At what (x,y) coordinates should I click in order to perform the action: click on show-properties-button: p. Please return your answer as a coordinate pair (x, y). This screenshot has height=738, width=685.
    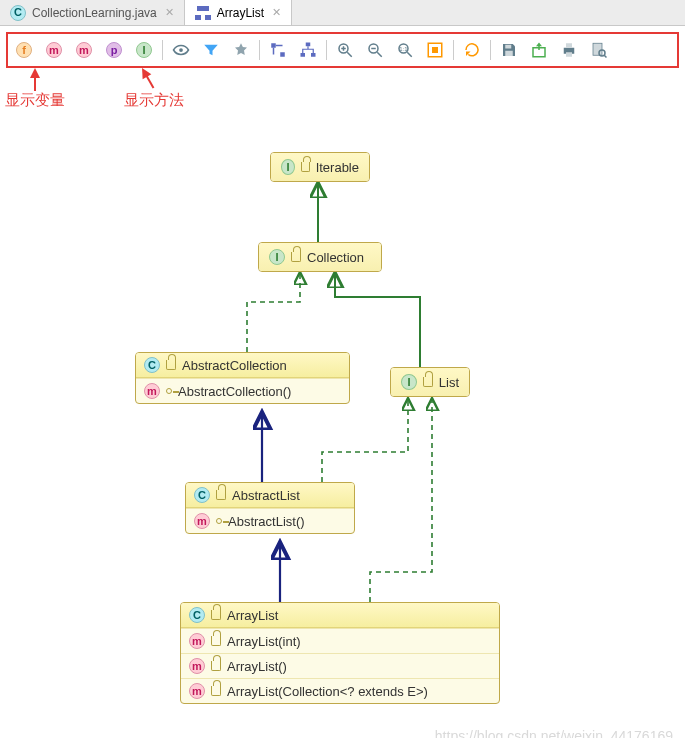
    Looking at the image, I should click on (114, 50).